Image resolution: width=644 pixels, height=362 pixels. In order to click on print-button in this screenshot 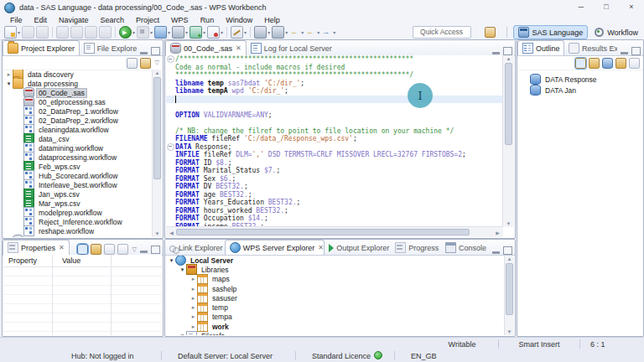, I will do `click(62, 32)`.